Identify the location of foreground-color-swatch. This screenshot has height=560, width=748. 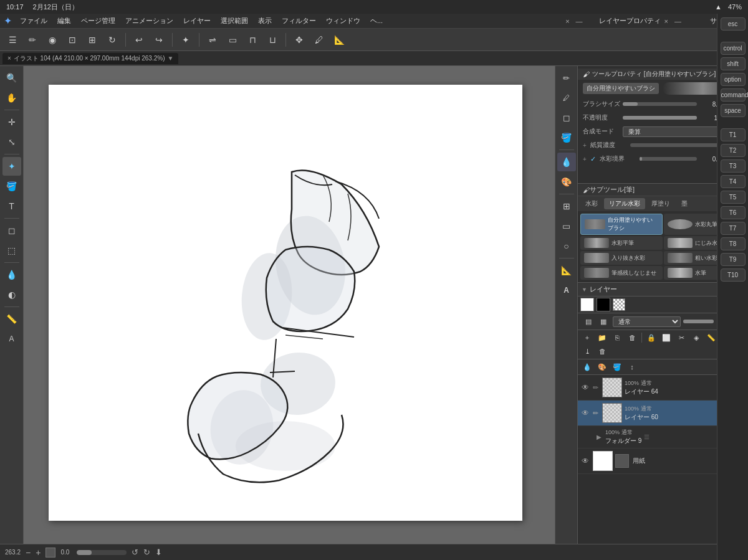
(587, 305).